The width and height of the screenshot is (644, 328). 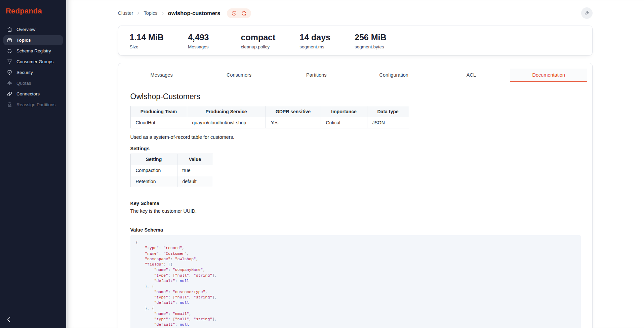 I want to click on column-header: Data type, so click(x=388, y=112).